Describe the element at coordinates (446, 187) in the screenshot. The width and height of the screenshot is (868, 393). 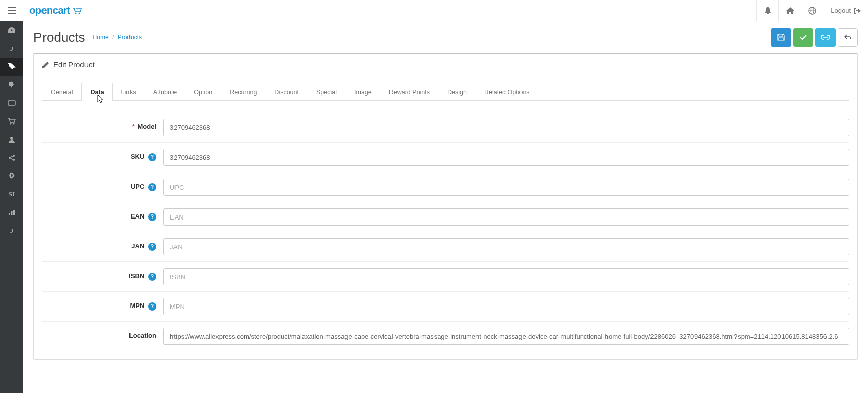
I see `form-row-upc: UPC ?` at that location.